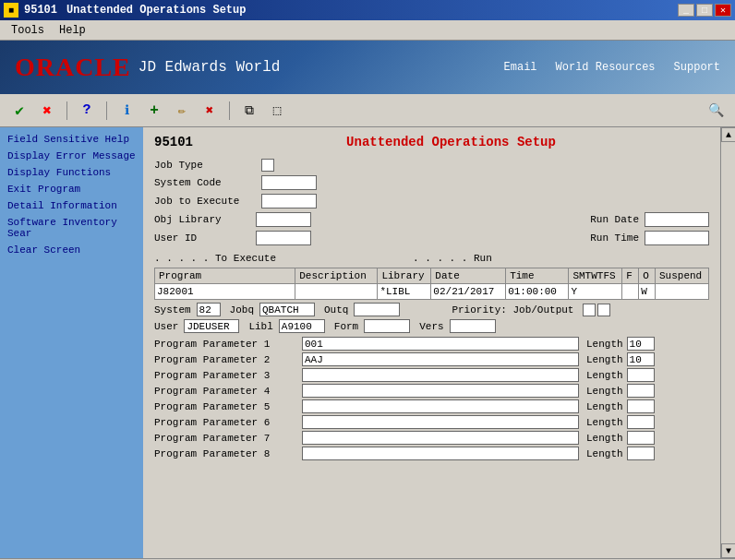 This screenshot has width=735, height=560. Describe the element at coordinates (205, 165) in the screenshot. I see `job-type-label: Job Type` at that location.